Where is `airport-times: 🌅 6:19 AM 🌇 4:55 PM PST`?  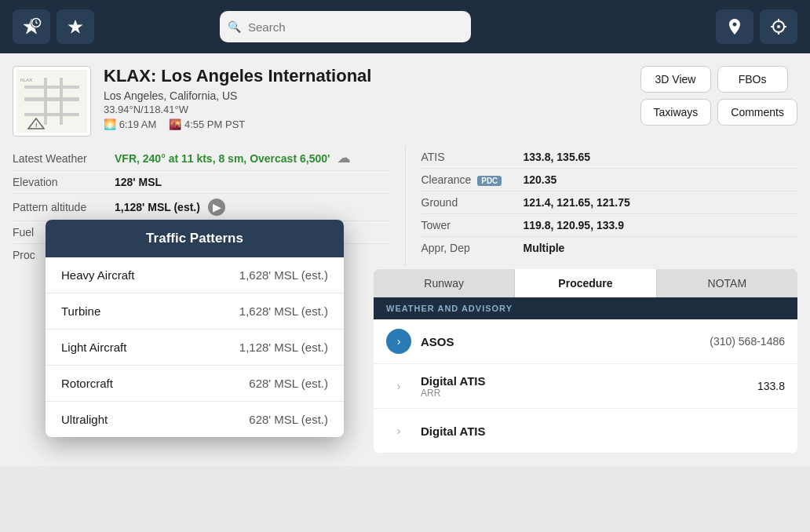
airport-times: 🌅 6:19 AM 🌇 4:55 PM PST is located at coordinates (366, 124).